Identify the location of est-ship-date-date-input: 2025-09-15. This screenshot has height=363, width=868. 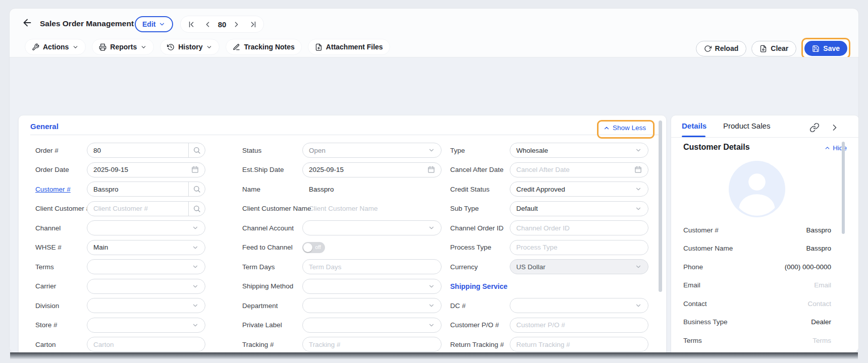
(372, 170).